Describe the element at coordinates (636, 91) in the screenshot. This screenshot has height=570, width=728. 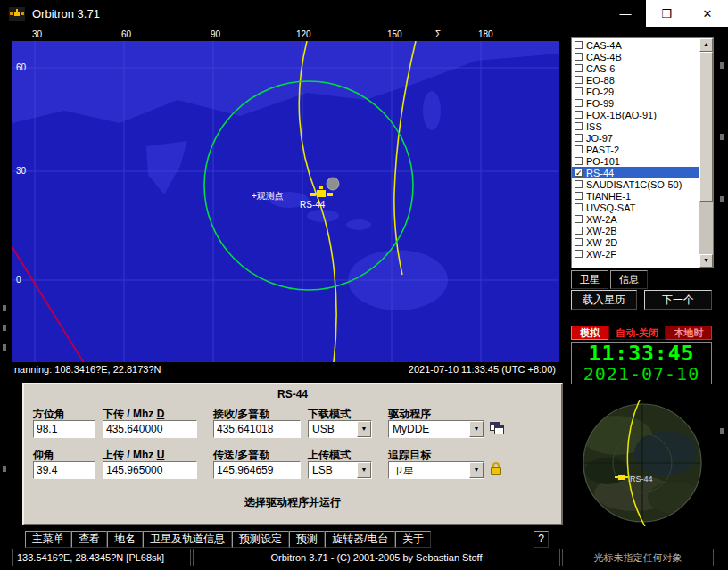
I see `satellite-list-item: FO-29` at that location.